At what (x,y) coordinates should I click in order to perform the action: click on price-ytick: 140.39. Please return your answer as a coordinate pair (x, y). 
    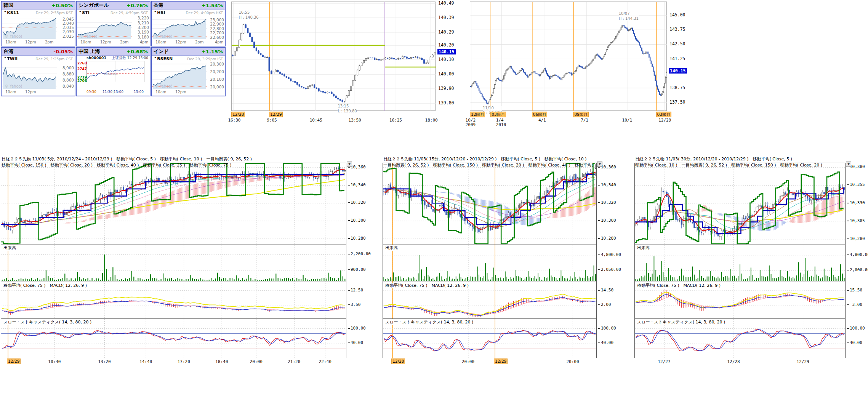
    Looking at the image, I should click on (446, 18).